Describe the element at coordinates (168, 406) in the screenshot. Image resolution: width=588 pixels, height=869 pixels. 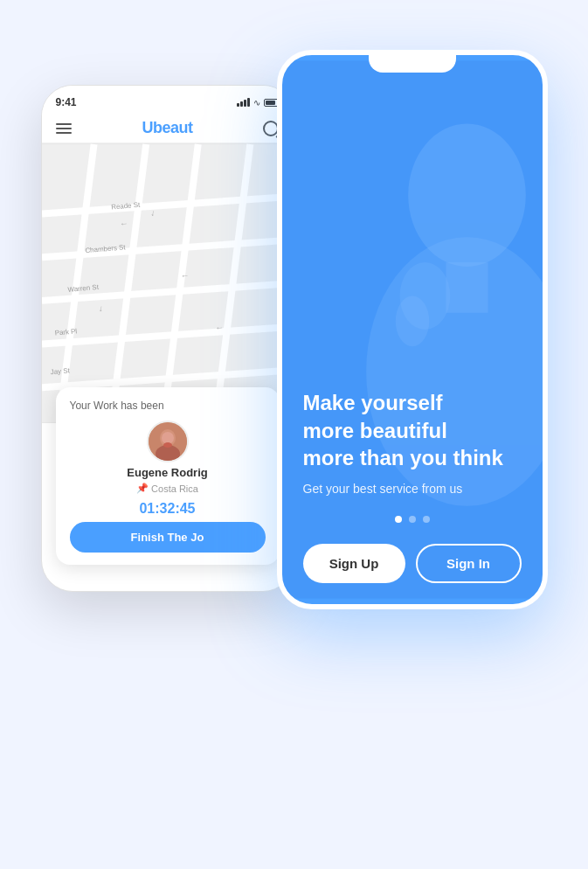
I see `card-title: Your Work has been` at that location.